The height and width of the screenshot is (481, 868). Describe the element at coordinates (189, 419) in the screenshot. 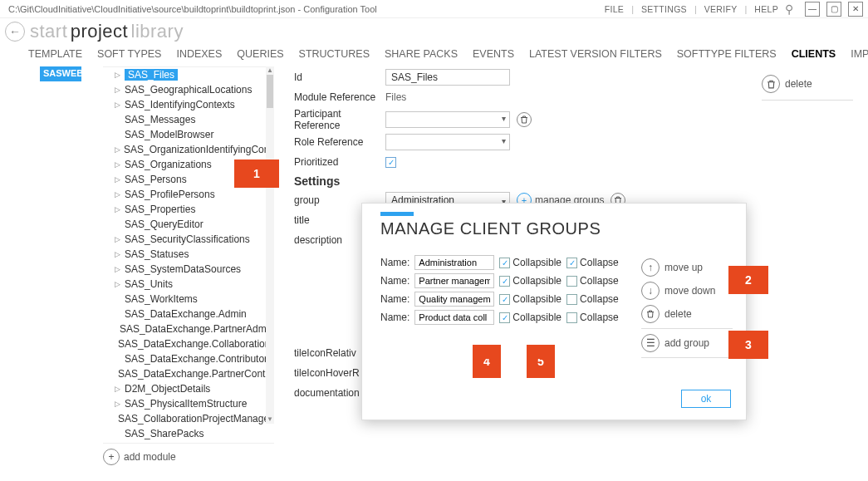

I see `tree-item: SAS_CollaborationProjectManagement` at that location.